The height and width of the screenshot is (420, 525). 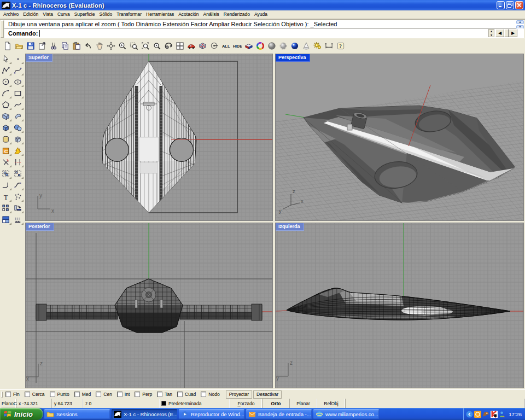 What do you see at coordinates (179, 46) in the screenshot?
I see `toolbar-button-viewport-layout` at bounding box center [179, 46].